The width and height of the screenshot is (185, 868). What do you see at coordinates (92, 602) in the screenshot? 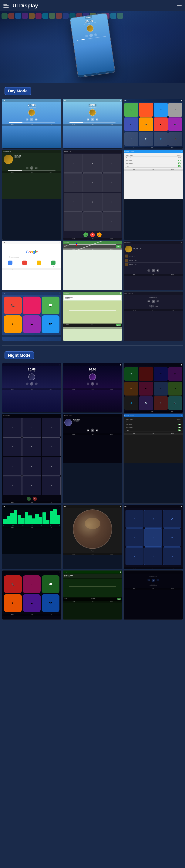
I see `night-nav-r-b2: APK` at bounding box center [92, 602].